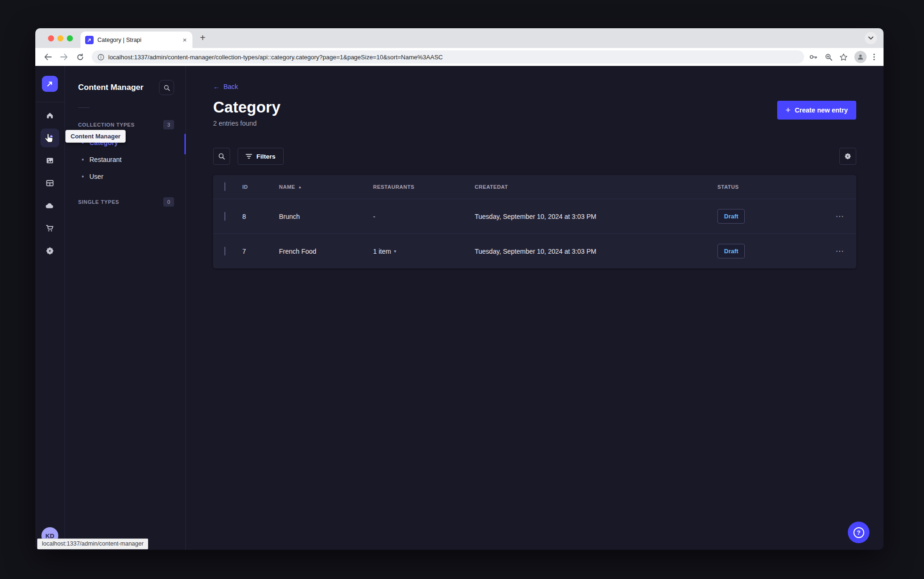  Describe the element at coordinates (249, 156) in the screenshot. I see `filter-icon` at that location.